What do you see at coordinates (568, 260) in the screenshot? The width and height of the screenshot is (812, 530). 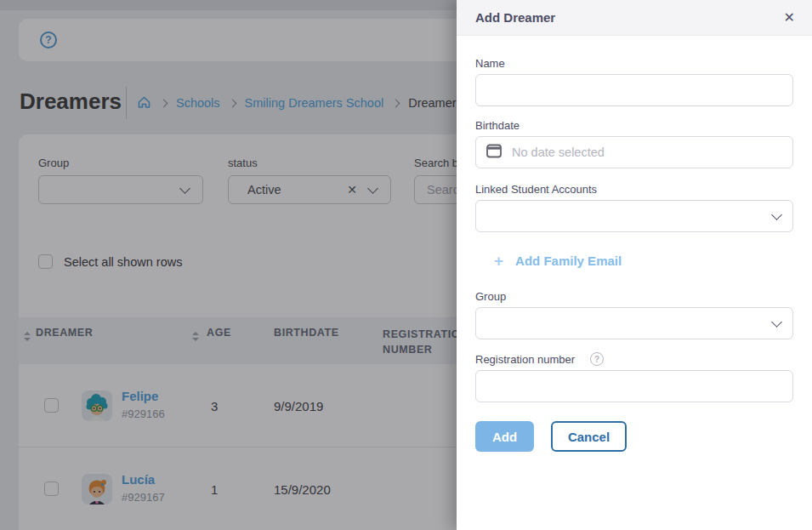 I see `add-family-email-label: Add Family Email` at bounding box center [568, 260].